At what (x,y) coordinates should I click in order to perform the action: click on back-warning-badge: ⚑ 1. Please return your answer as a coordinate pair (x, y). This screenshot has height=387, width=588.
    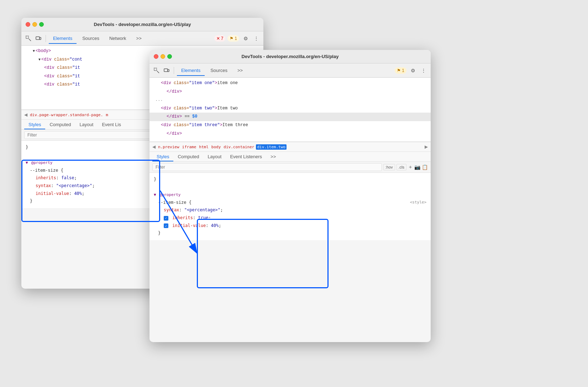
    Looking at the image, I should click on (233, 38).